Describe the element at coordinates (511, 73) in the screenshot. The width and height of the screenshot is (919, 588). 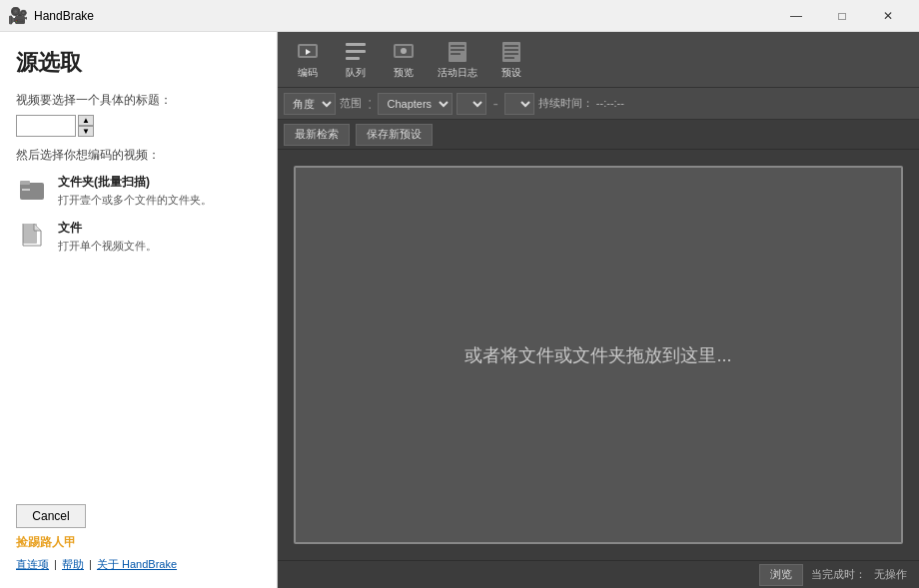
I see `presets-label: 预设` at that location.